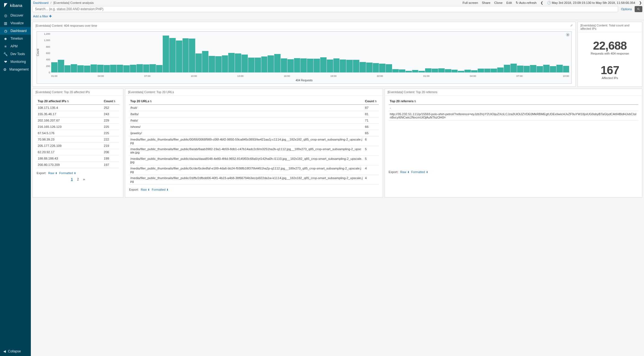 The height and width of the screenshot is (356, 644). What do you see at coordinates (310, 53) in the screenshot?
I see `chart-bars` at bounding box center [310, 53].